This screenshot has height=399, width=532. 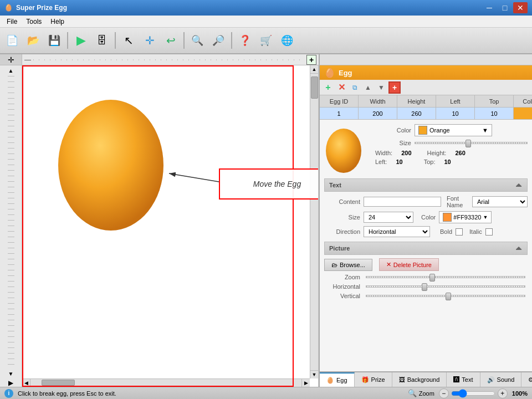 I want to click on cell-color, so click(x=523, y=113).